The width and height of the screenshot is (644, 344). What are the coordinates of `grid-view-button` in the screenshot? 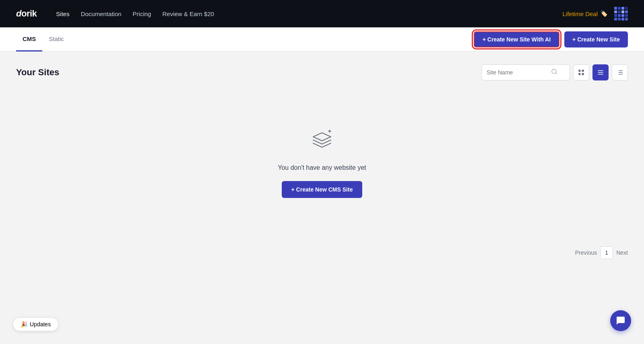 It's located at (581, 72).